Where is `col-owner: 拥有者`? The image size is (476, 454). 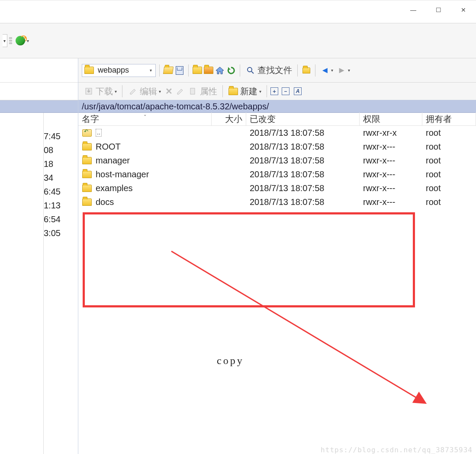 col-owner: 拥有者 is located at coordinates (449, 119).